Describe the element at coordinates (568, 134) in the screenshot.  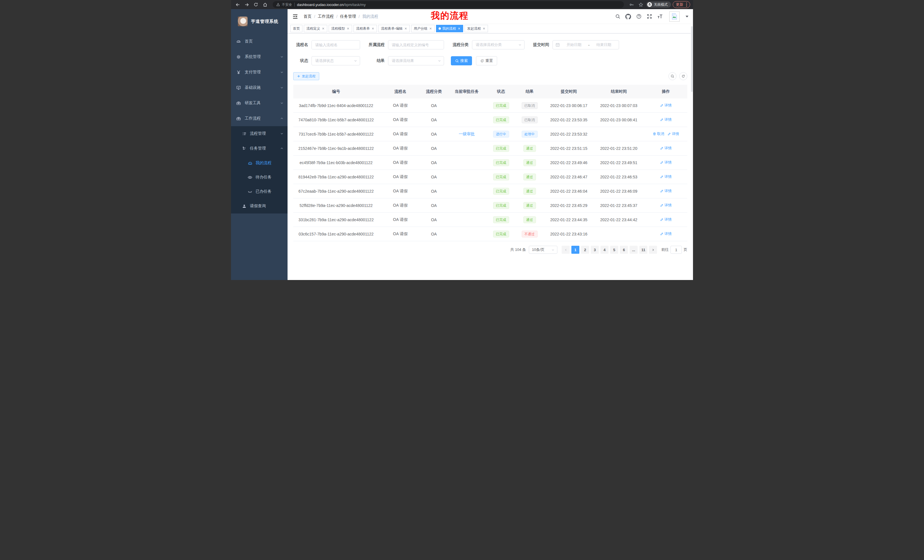
I see `cell-submit-time: 2022-01-22 23:53:32` at that location.